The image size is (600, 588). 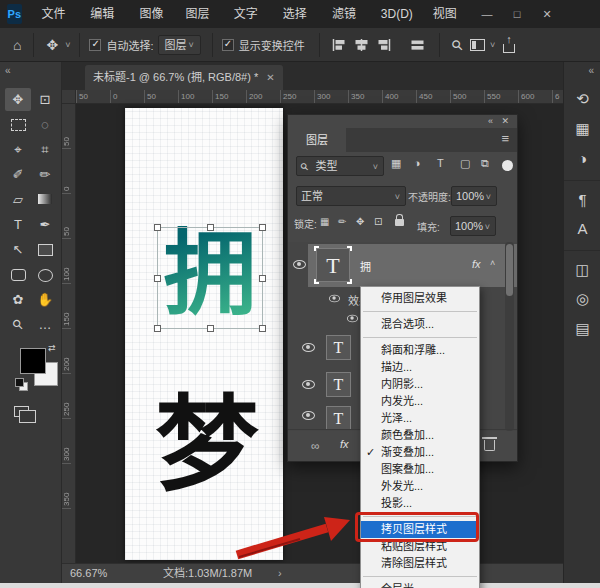 I want to click on menubar-item: 滤镜(T), so click(x=346, y=14).